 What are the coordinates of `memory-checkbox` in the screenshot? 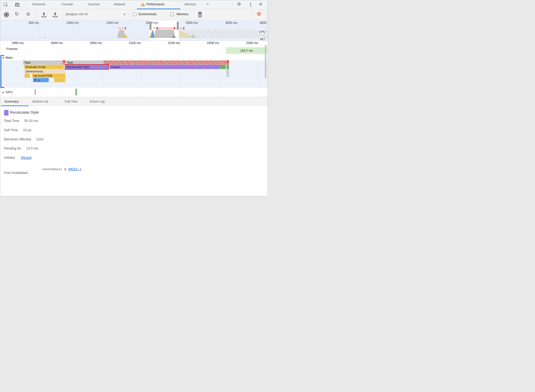 It's located at (172, 14).